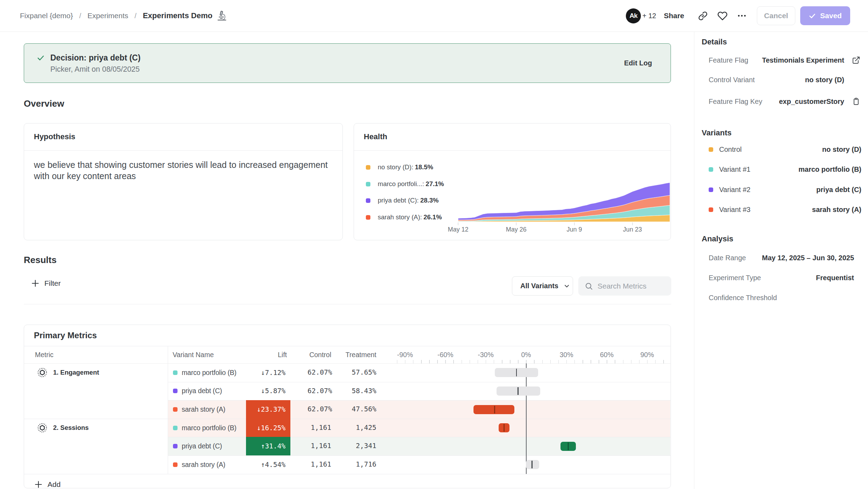  What do you see at coordinates (742, 16) in the screenshot?
I see `more-options-icon` at bounding box center [742, 16].